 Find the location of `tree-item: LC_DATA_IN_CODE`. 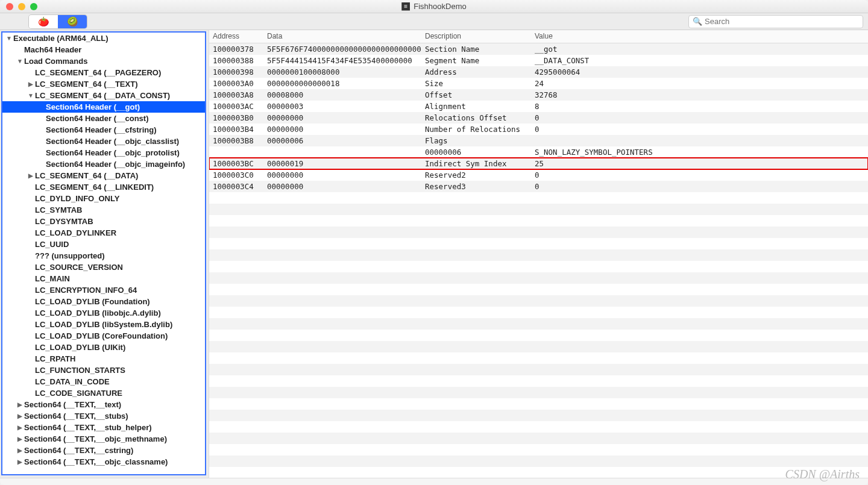

tree-item: LC_DATA_IN_CODE is located at coordinates (104, 382).